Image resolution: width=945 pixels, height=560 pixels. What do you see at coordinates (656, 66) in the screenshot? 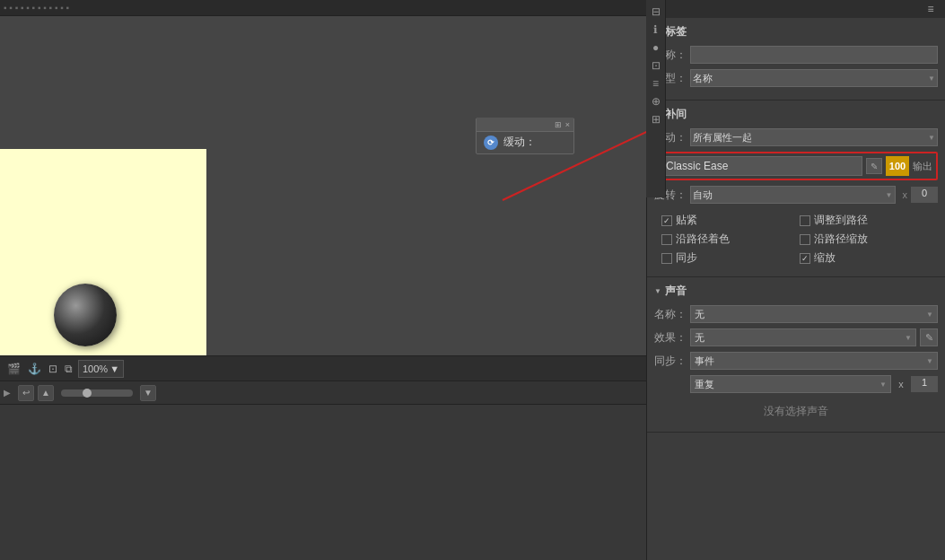
I see `transform-icon: ⊡` at bounding box center [656, 66].